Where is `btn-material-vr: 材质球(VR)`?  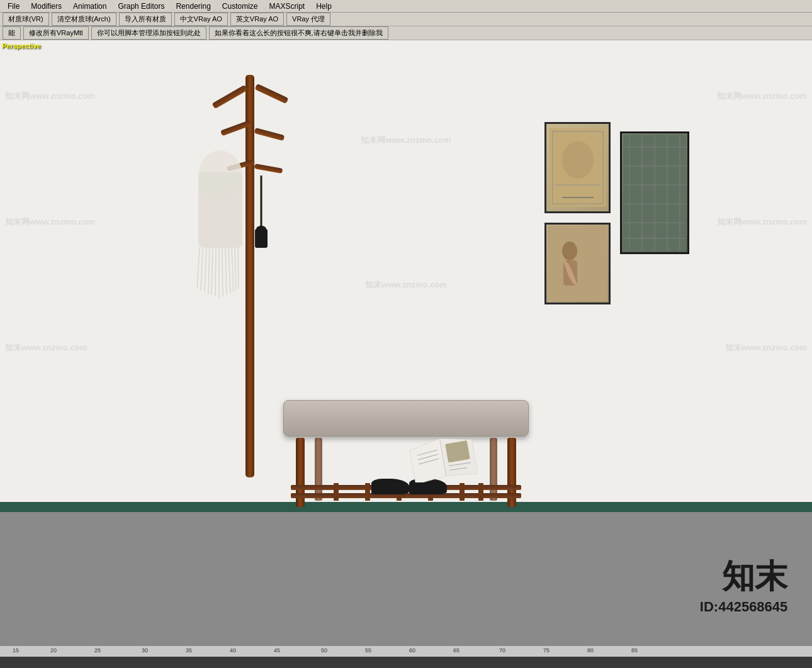
btn-material-vr: 材质球(VR) is located at coordinates (26, 19).